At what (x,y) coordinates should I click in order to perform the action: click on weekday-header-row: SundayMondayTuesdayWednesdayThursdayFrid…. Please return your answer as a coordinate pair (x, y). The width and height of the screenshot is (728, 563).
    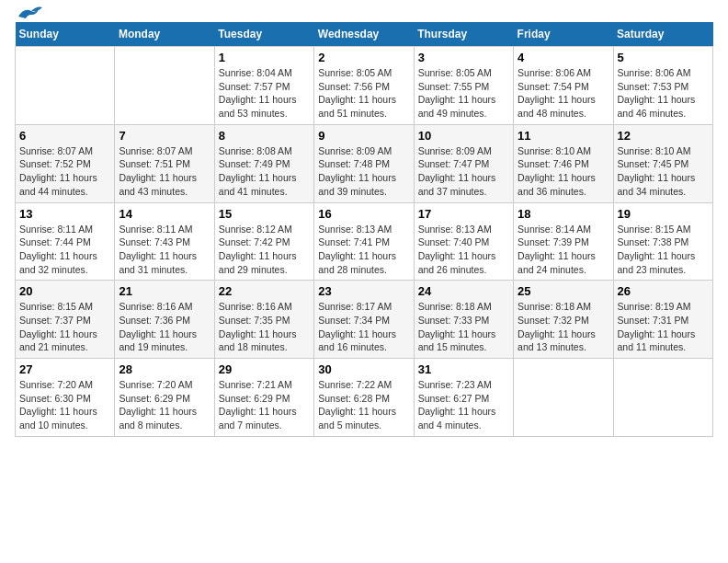
    Looking at the image, I should click on (364, 35).